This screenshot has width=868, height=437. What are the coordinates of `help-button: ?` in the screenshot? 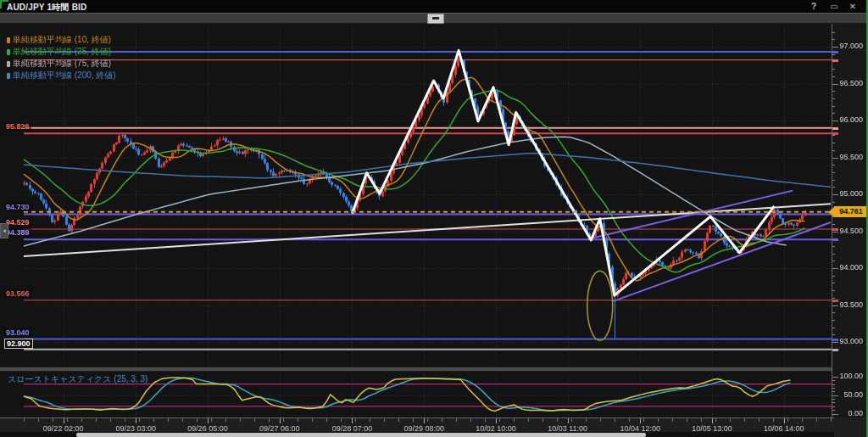 It's located at (814, 7).